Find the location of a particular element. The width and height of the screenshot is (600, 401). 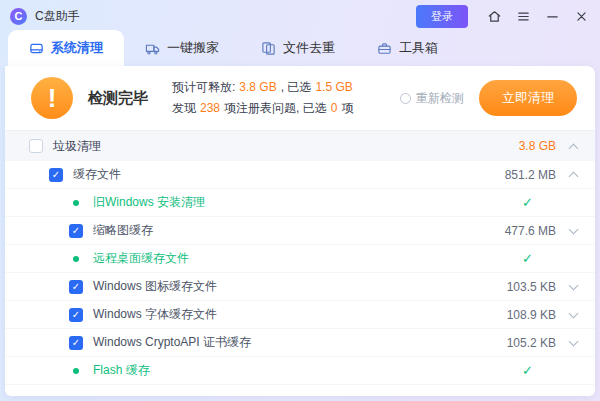

list-item: Windows 字体缓存文件 108.9 KB is located at coordinates (300, 315).